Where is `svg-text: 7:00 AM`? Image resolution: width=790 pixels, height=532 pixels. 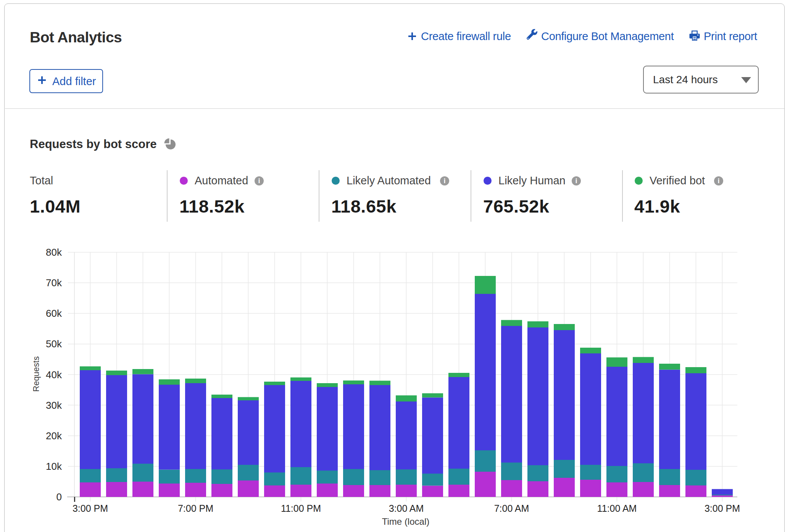
svg-text: 7:00 AM is located at coordinates (512, 508).